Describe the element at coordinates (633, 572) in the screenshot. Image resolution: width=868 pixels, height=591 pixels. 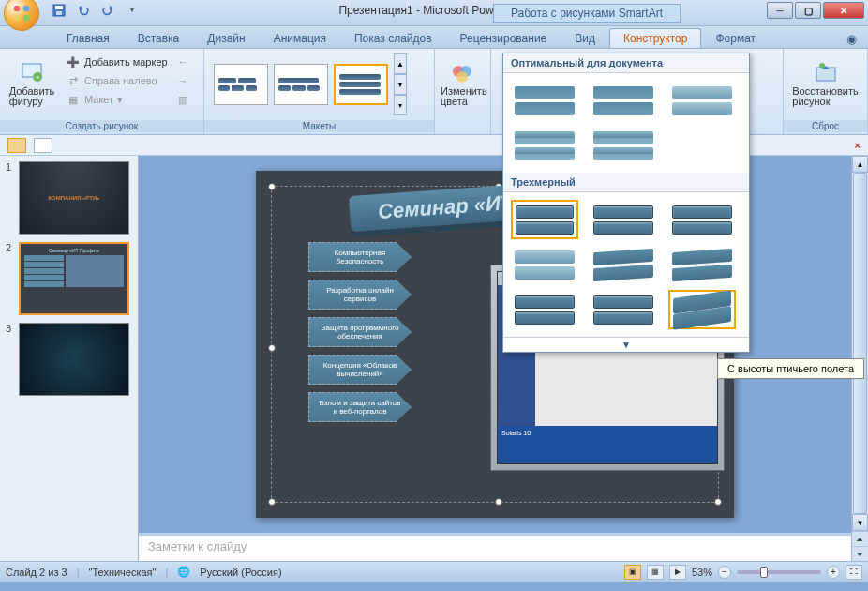
I see `normal-view-button: ▣` at that location.